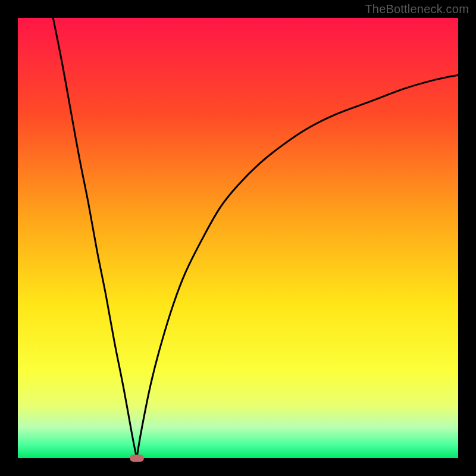 The image size is (476, 476). I want to click on optimal-point-marker, so click(137, 458).